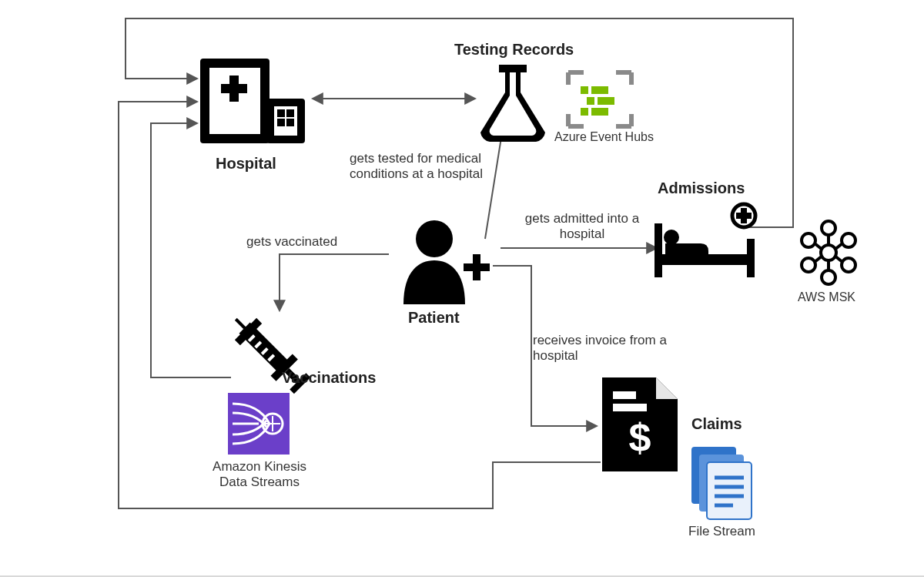 This screenshot has width=924, height=577. I want to click on patient-label: Patient, so click(434, 317).